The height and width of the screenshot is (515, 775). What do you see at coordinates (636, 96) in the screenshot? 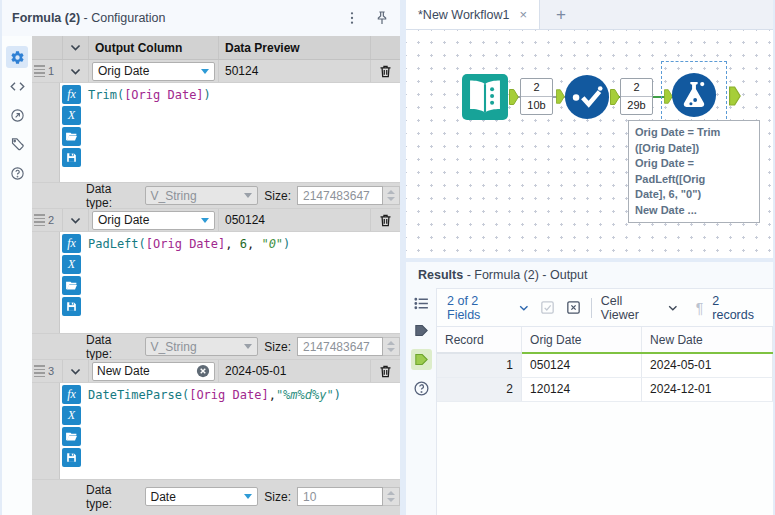
I see `connection-progress-label: 2 29b` at bounding box center [636, 96].